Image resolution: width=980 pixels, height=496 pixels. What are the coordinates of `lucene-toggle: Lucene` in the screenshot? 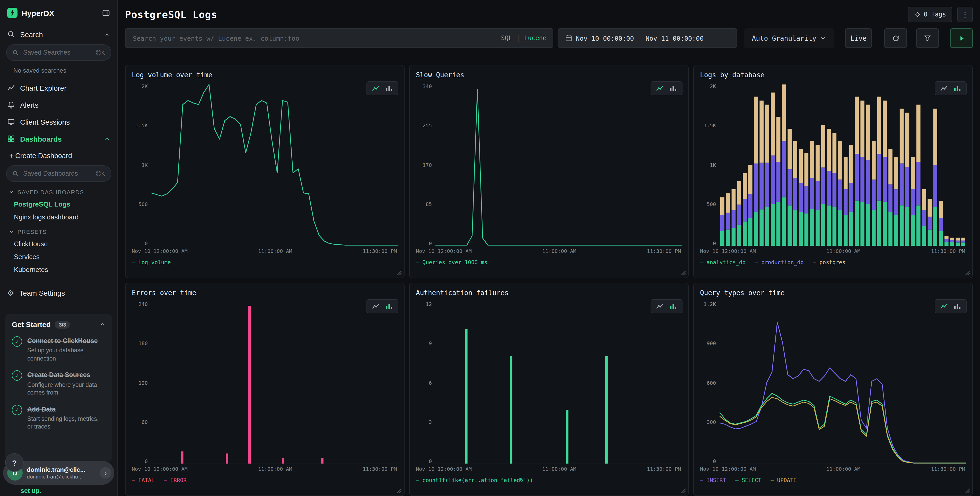 It's located at (536, 38).